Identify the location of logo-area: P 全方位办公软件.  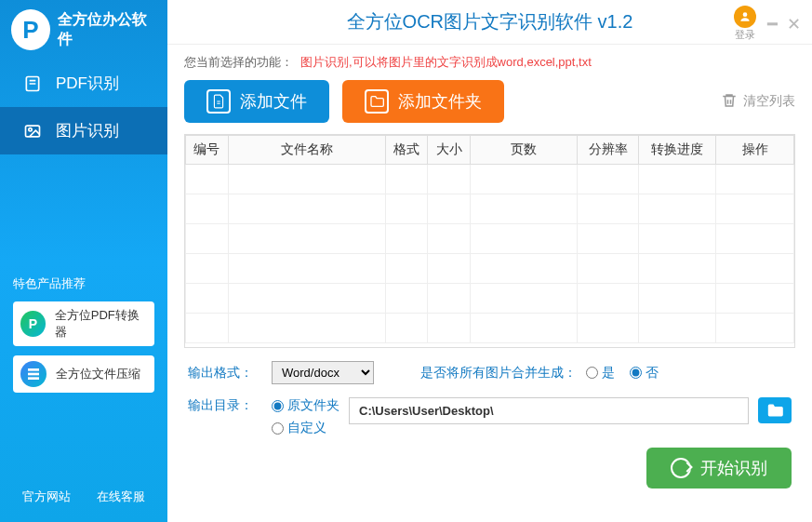
(84, 30).